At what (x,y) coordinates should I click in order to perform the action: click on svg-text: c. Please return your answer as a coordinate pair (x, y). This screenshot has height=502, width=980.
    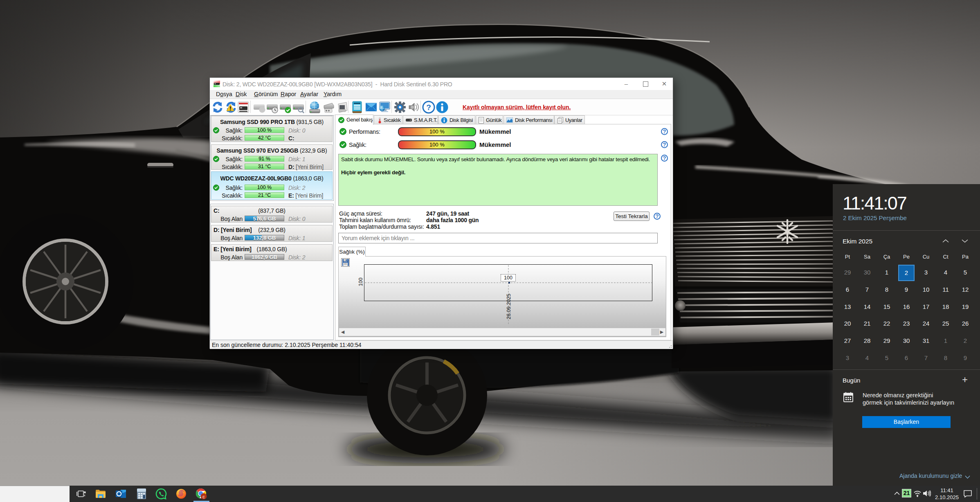
    Looking at the image, I should click on (204, 497).